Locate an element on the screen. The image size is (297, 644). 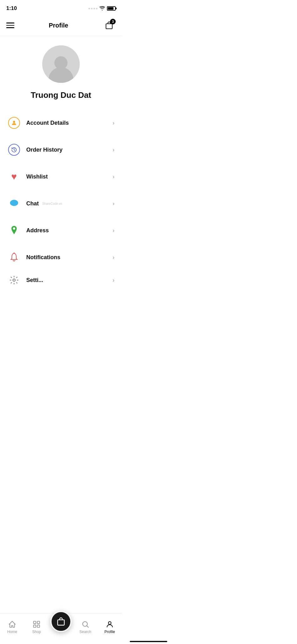
address-chevron: › is located at coordinates (113, 231).